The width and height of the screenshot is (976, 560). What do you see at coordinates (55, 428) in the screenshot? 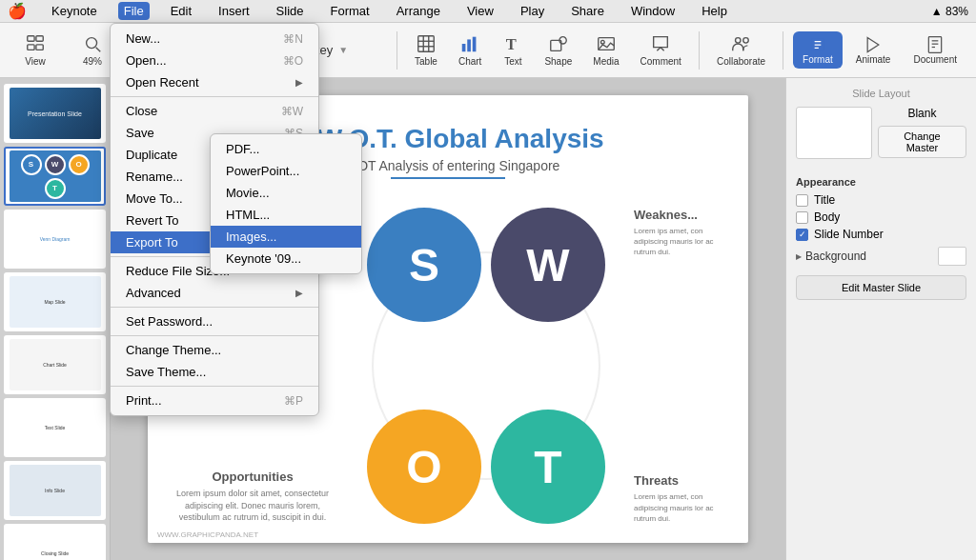
I see `slide-thumb-6: 6 Text Slide` at bounding box center [55, 428].